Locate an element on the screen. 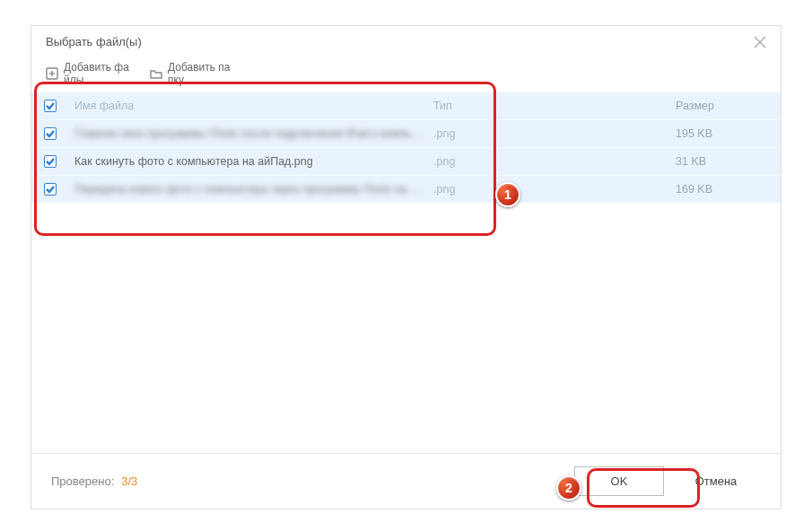 The image size is (812, 522). add-folder-label: Добавить па пку is located at coordinates (204, 74).